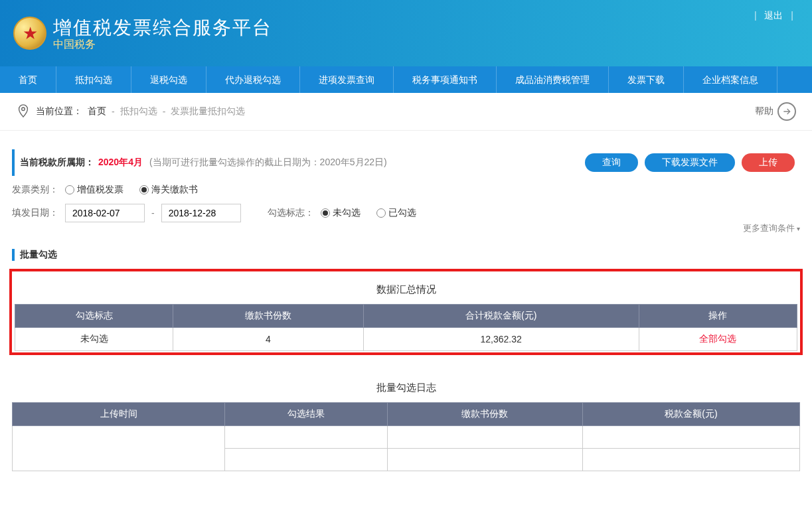 The width and height of the screenshot is (812, 523). I want to click on col-tax-amount: 税款金额(元), so click(690, 414).